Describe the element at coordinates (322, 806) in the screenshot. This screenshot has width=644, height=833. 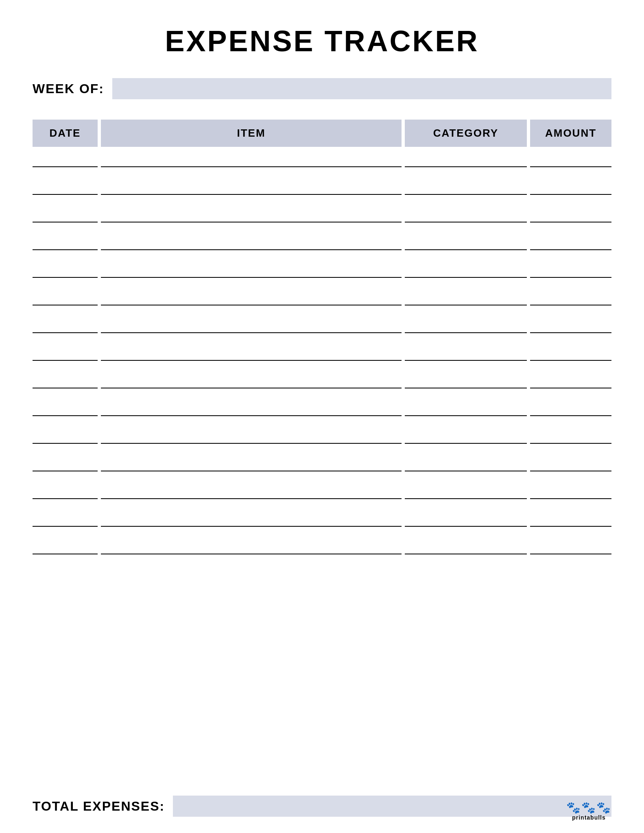
I see `total-row: TOTAL EXPENSES:` at that location.